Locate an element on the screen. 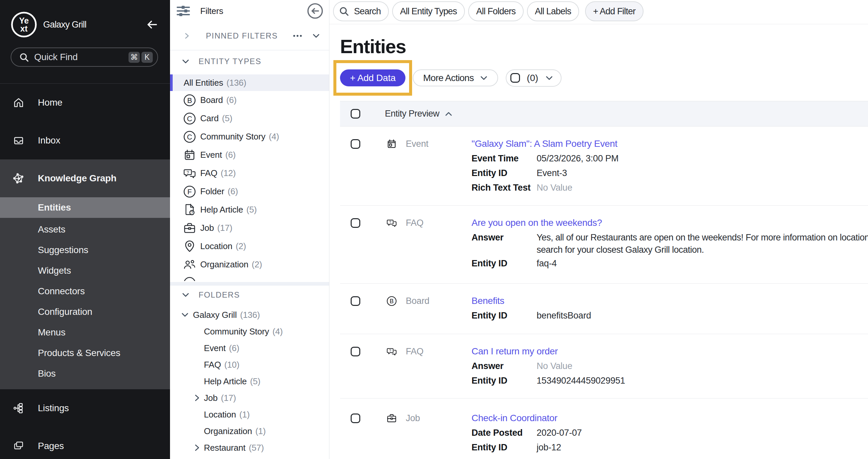  sidebar-item-knowledge-graph: Knowledge Graph is located at coordinates (85, 178).